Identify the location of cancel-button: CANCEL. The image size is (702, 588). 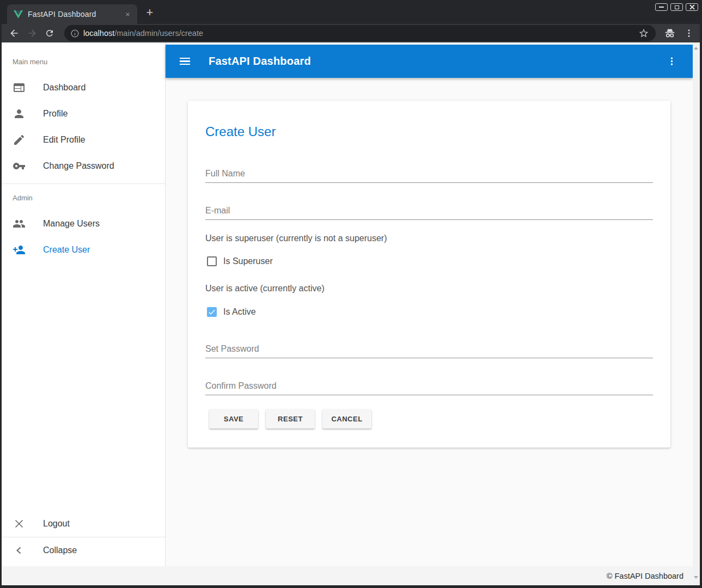
(347, 419).